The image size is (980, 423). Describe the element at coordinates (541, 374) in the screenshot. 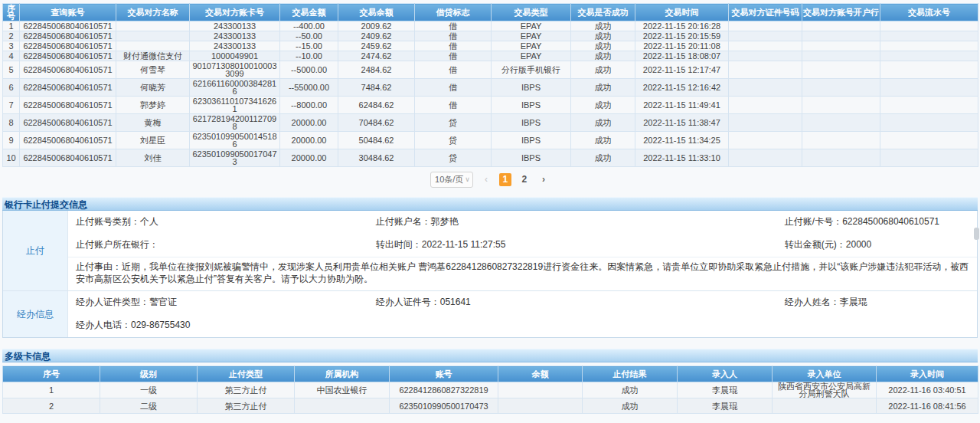

I see `column-header: 余额` at that location.